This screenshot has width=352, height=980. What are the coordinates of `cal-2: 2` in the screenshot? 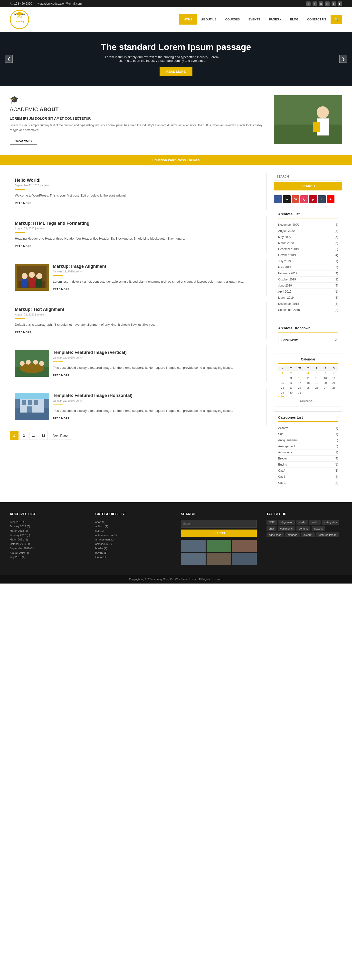 It's located at (291, 373).